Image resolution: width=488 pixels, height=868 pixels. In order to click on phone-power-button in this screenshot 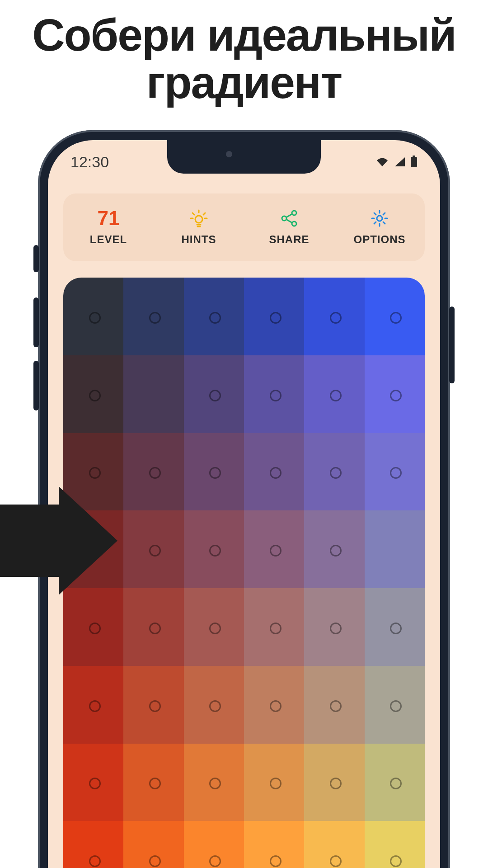, I will do `click(452, 345)`.